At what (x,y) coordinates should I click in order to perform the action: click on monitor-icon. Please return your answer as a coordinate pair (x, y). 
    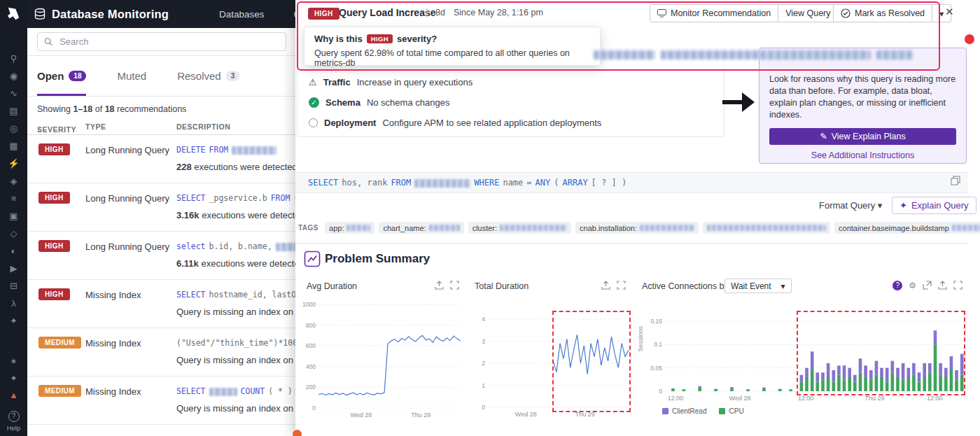
    Looking at the image, I should click on (662, 13).